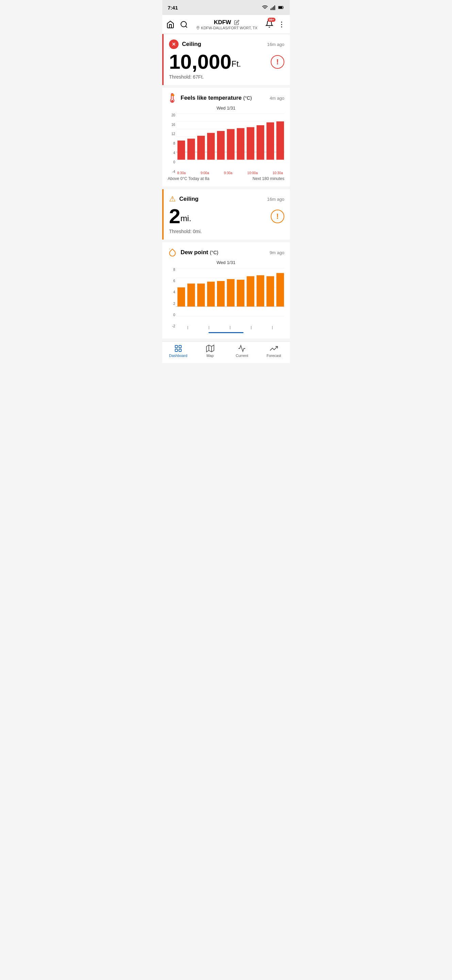  Describe the element at coordinates (227, 231) in the screenshot. I see `ceiling-orange-threshold: Threshold: 0mi.` at that location.